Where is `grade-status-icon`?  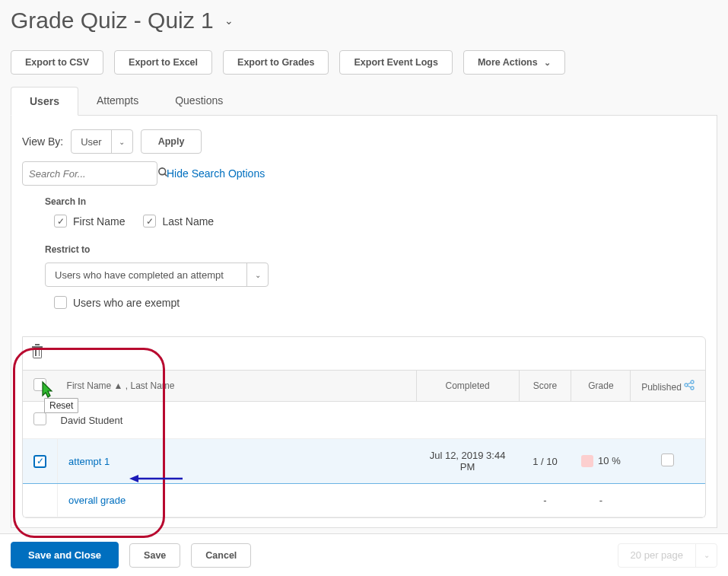 grade-status-icon is located at coordinates (587, 461).